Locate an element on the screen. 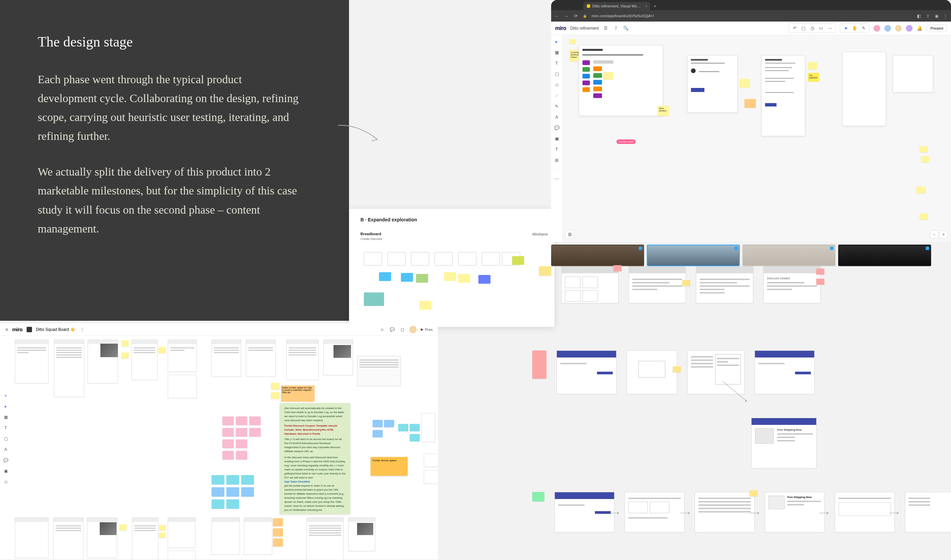  miro-logo: miro is located at coordinates (17, 329).